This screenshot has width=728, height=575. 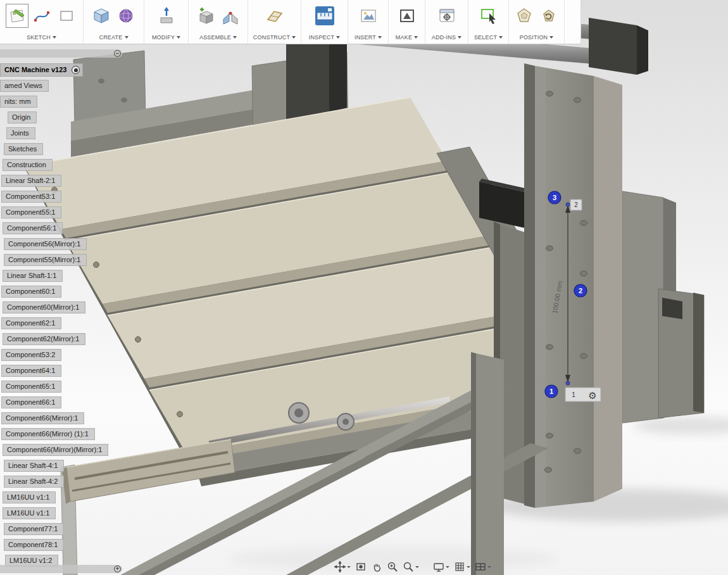 I want to click on toolbar-dropdown-sketch: SKETCH, so click(x=42, y=38).